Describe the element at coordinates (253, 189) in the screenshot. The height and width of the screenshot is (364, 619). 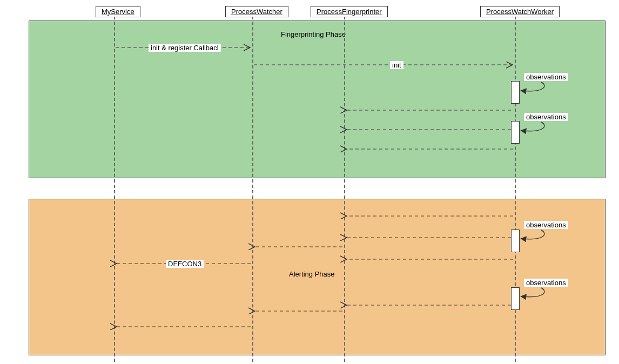
I see `lifeline-processwatcher` at that location.